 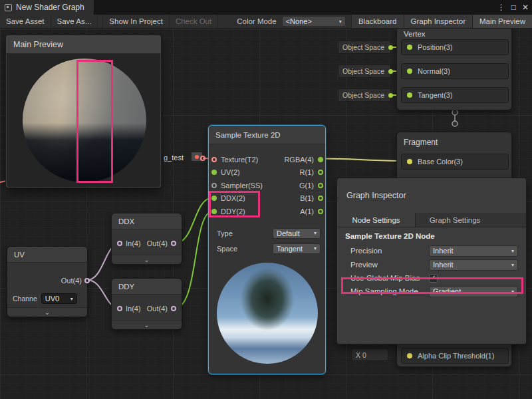 What do you see at coordinates (297, 211) in the screenshot?
I see `port-a: A(1)` at bounding box center [297, 211].